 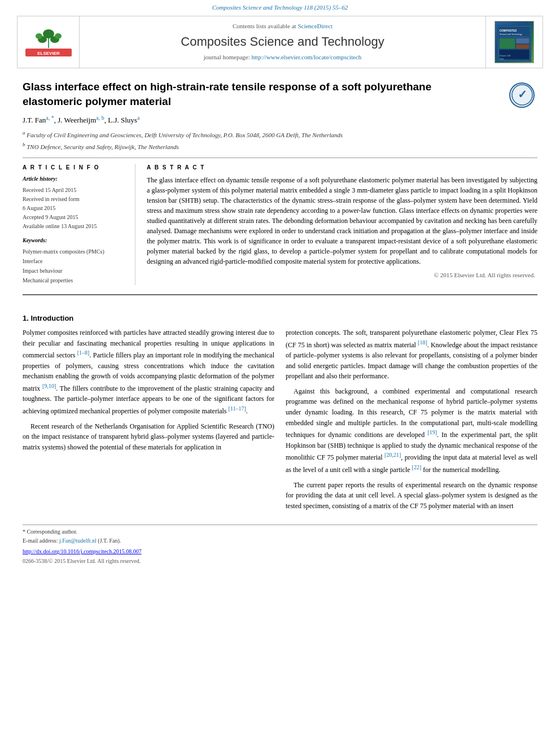 I want to click on contents-text: Contents lists available at, so click(x=264, y=26).